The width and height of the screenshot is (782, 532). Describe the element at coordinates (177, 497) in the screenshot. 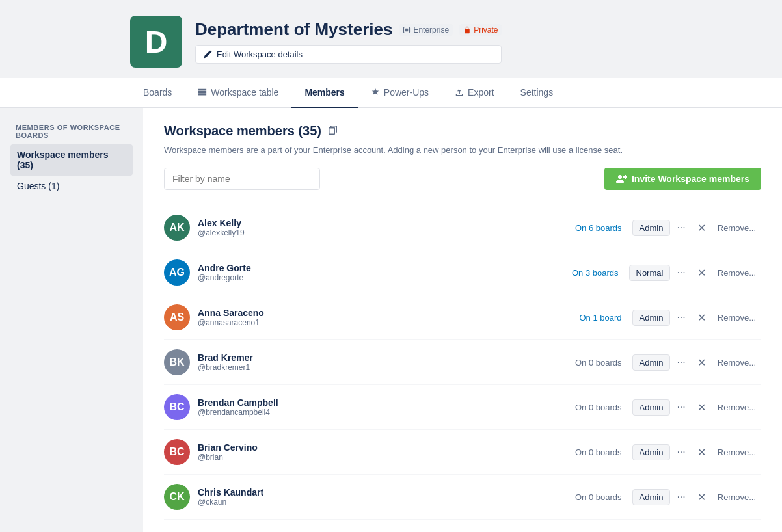

I see `member-avatar: CK` at that location.